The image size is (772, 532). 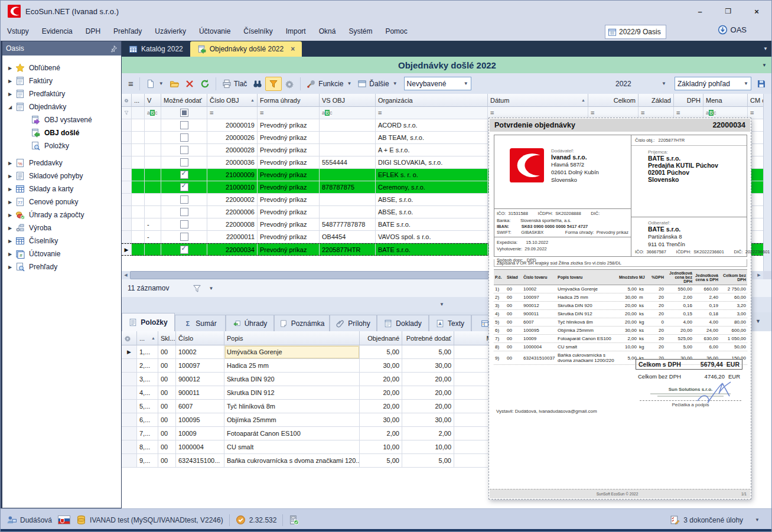 What do you see at coordinates (713, 84) in the screenshot?
I see `view-combo: Základný pohľad▼` at bounding box center [713, 84].